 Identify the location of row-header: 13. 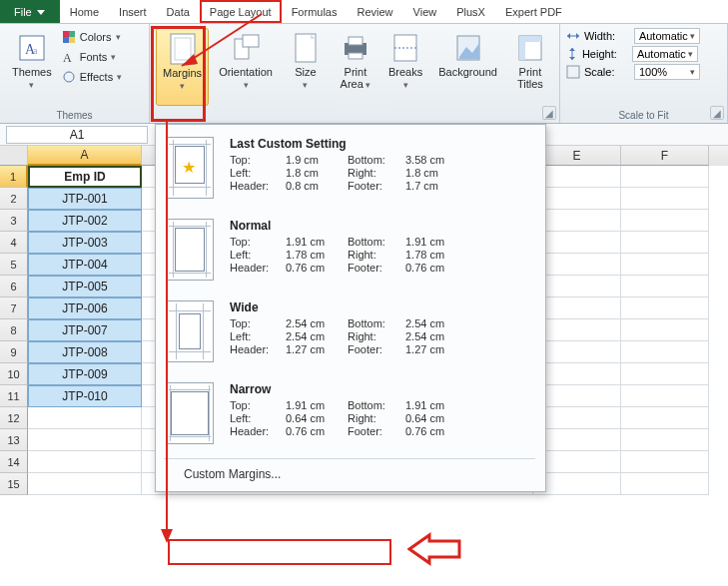
(14, 440).